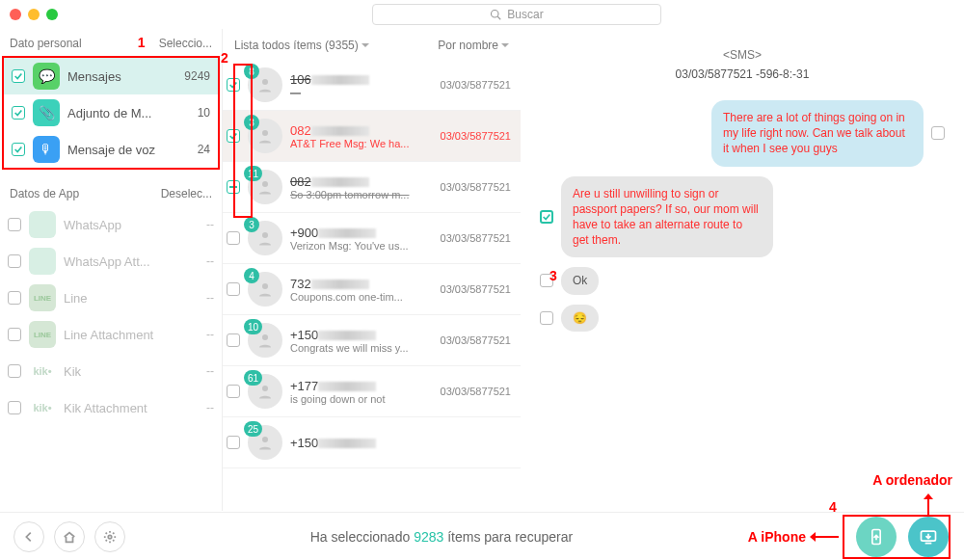 This screenshot has width=964, height=560. I want to click on avatar-icon: 25, so click(265, 442).